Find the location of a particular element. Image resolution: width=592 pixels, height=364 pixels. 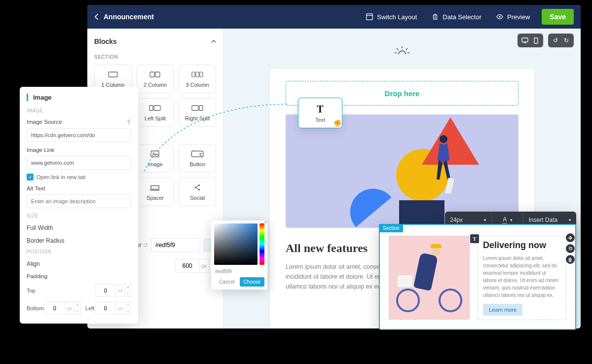

block-left-split: Left Split is located at coordinates (155, 112).